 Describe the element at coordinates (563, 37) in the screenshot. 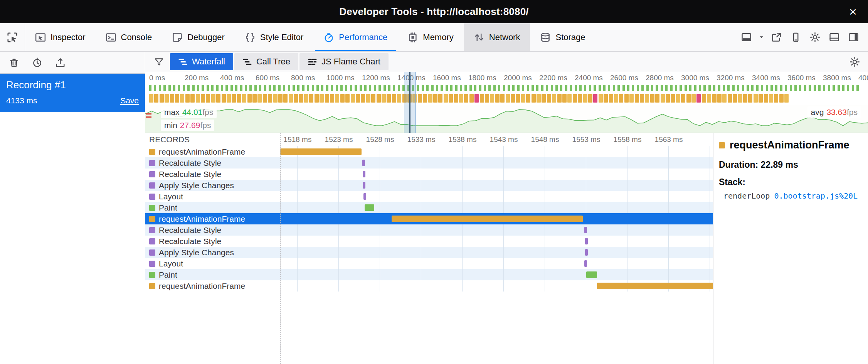

I see `tab-storage: Storage` at that location.